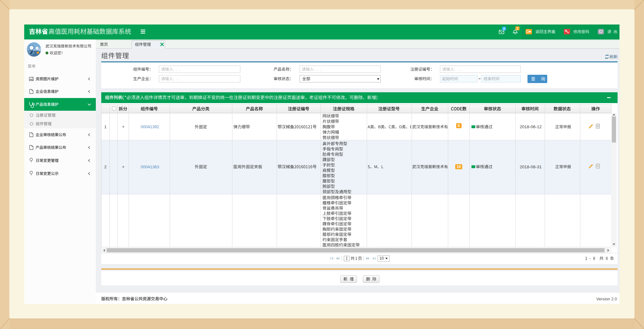 This screenshot has height=329, width=644. Describe the element at coordinates (530, 127) in the screenshot. I see `svg-text: 2018-06-12` at that location.